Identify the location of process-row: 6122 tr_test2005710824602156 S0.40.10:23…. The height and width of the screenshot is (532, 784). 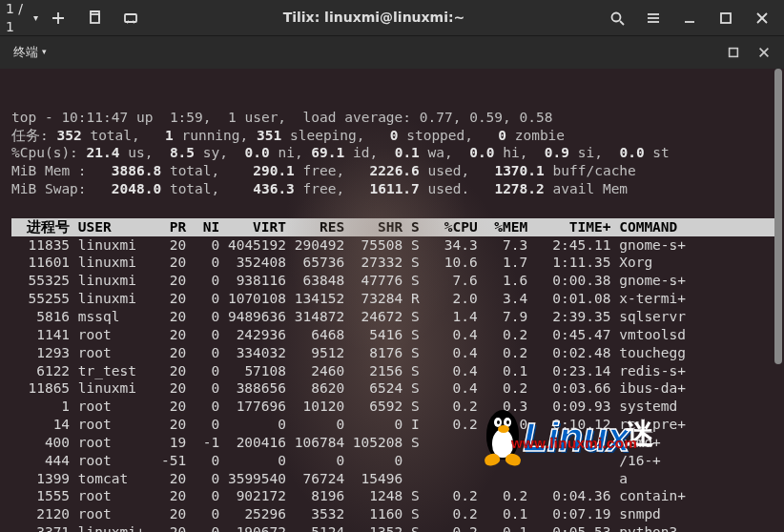
(393, 372).